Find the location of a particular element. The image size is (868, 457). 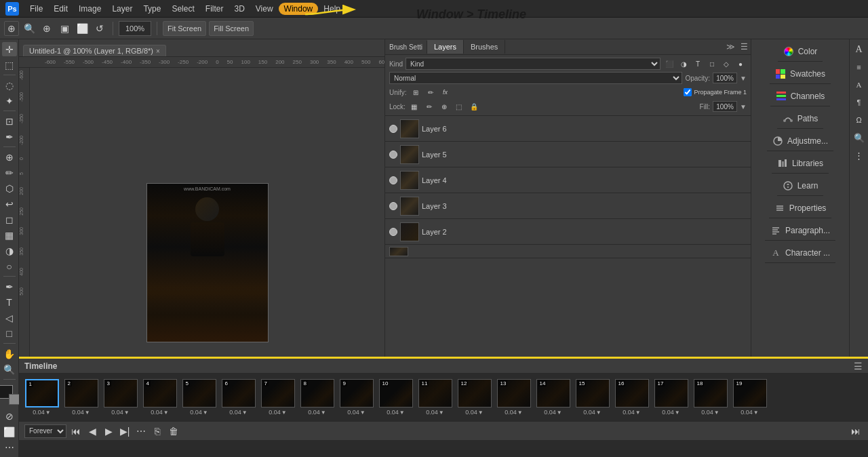

tl-rewind-btn: ⏮ is located at coordinates (76, 431).